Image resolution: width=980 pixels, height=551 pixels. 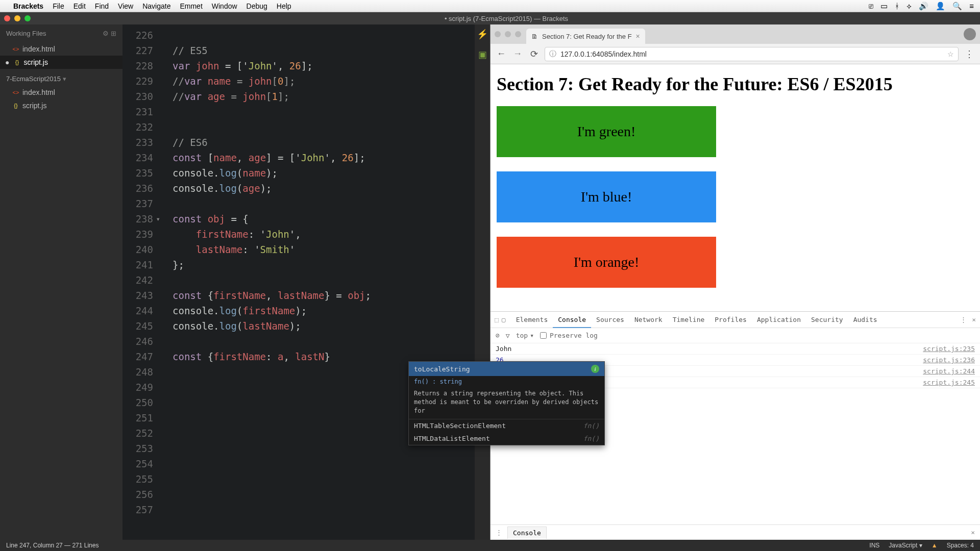 What do you see at coordinates (58, 6) in the screenshot?
I see `menu-file: File` at bounding box center [58, 6].